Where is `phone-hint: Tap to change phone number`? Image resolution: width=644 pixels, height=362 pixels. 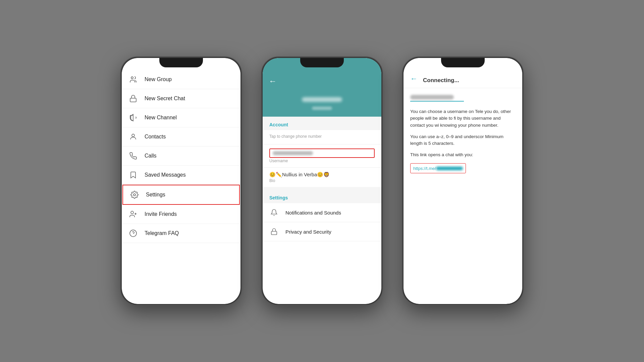 phone-hint: Tap to change phone number is located at coordinates (322, 136).